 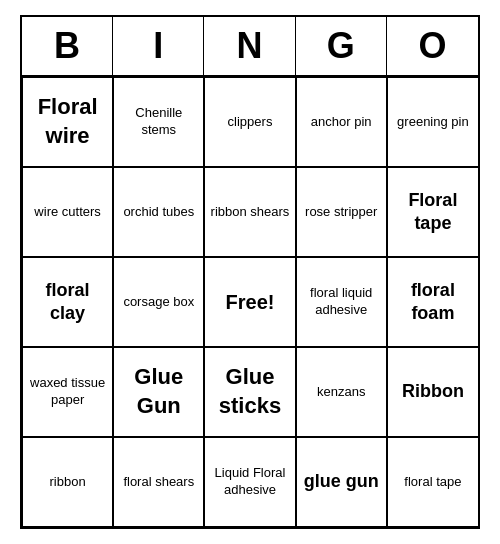 I want to click on bingo-cell: orchid tubes, so click(x=158, y=212).